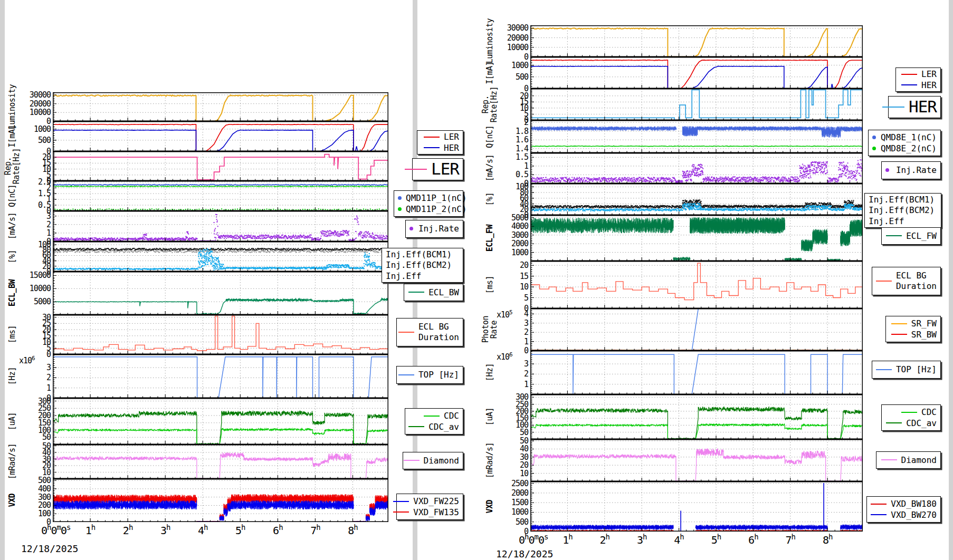  I want to click on y-axis-label-charge: Q[nC], so click(490, 137).